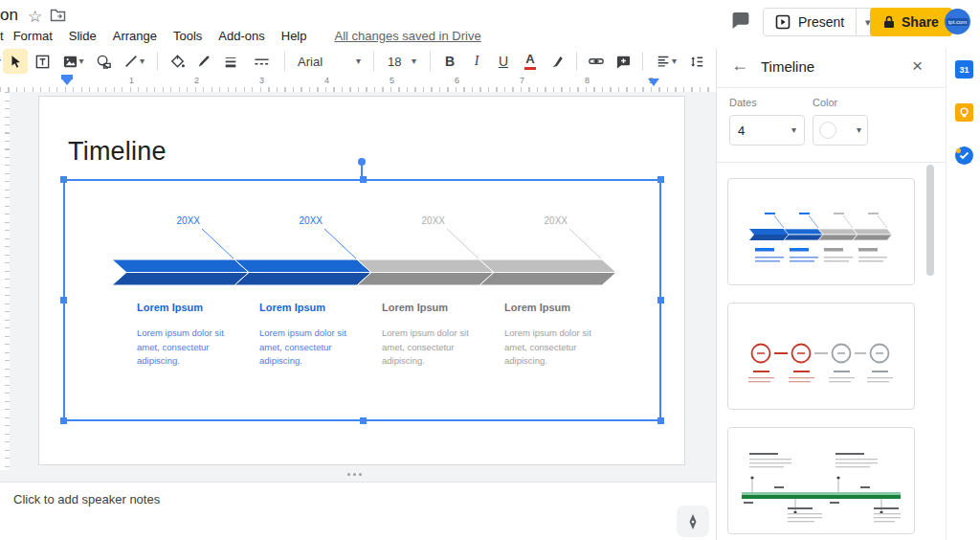  I want to click on doc-title: on, so click(10, 15).